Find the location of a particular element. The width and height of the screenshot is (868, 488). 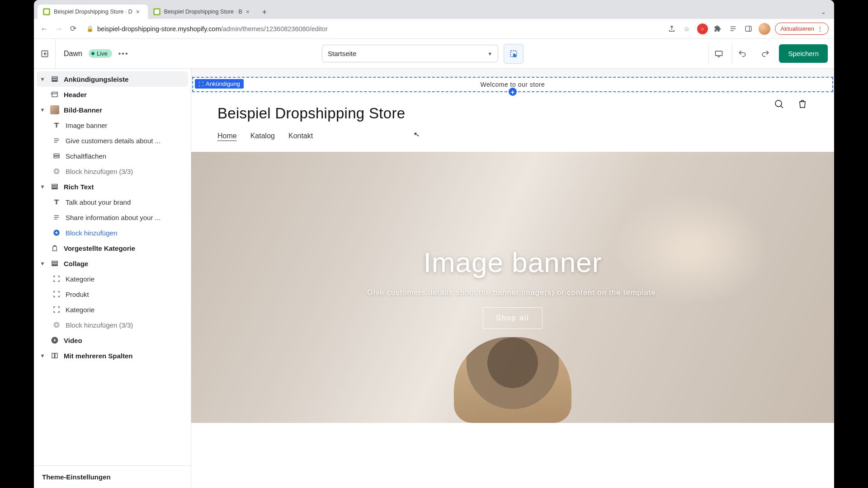

inspector-toggle is located at coordinates (514, 54).